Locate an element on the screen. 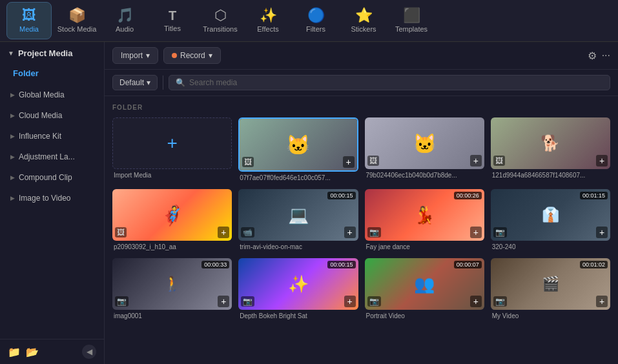 The image size is (618, 364). laptop-duration: 00:00:15 is located at coordinates (341, 196).